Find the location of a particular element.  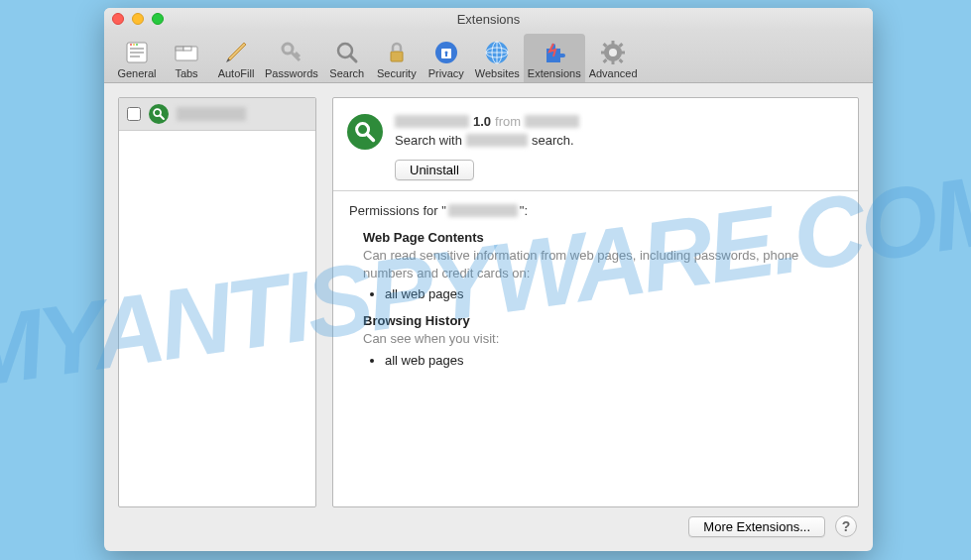

preferences-toolbar: General Tabs AutoFill Passwords Search is located at coordinates (488, 56).